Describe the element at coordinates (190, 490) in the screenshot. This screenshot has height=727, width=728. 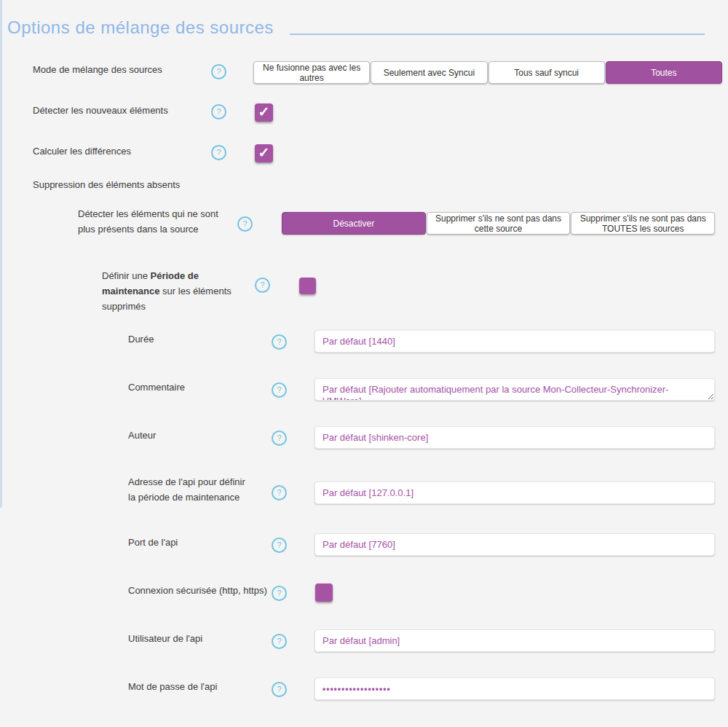
I see `api-address-label: Adresse de l'api pour définir la période…` at that location.